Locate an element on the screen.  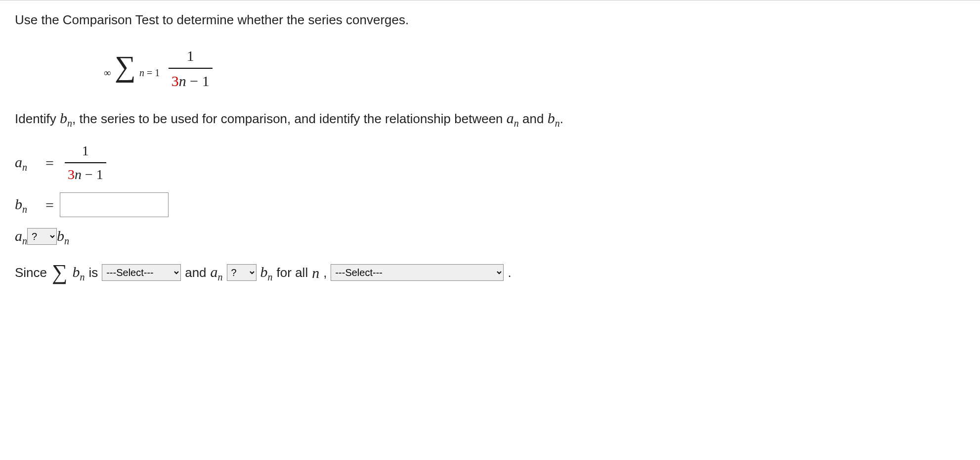
for-all-text: for all is located at coordinates (293, 273).